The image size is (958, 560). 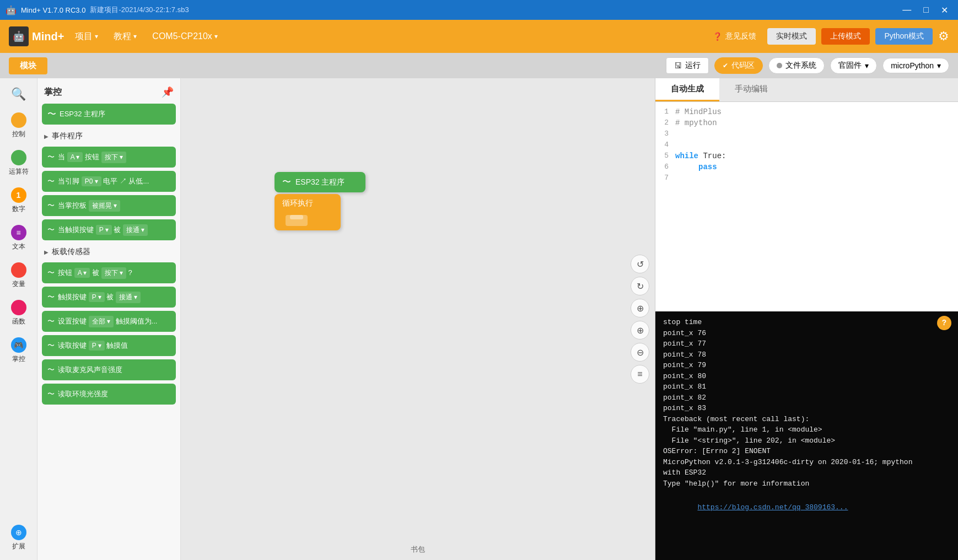 I want to click on extension-icon: ⊕, so click(x=19, y=532).